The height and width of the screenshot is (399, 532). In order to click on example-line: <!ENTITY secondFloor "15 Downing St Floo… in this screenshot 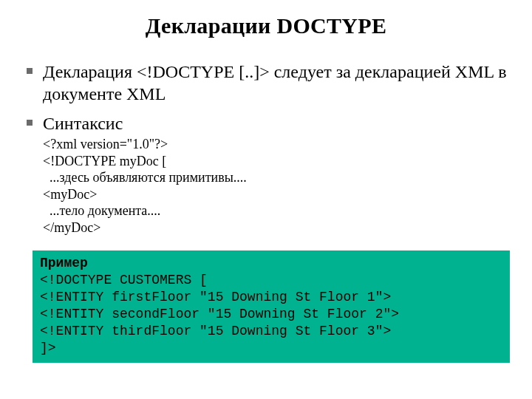, I will do `click(271, 315)`.